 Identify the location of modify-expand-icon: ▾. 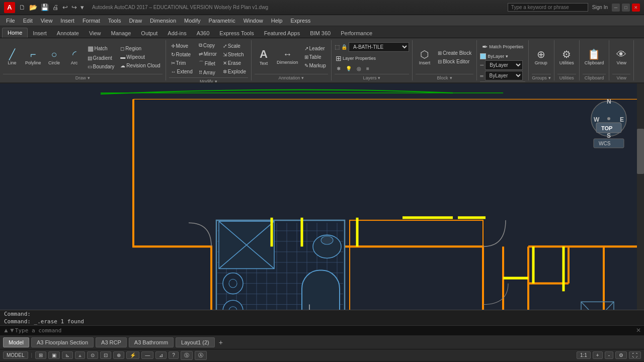
(216, 81).